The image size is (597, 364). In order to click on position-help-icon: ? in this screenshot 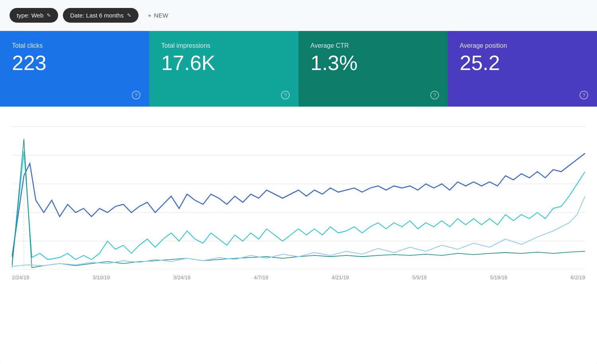, I will do `click(584, 95)`.